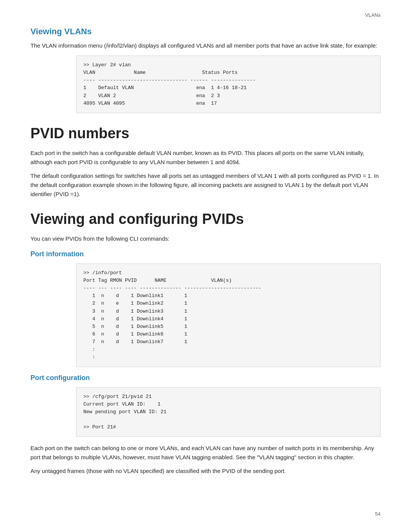 The width and height of the screenshot is (411, 532). I want to click on page-number: 54, so click(378, 514).